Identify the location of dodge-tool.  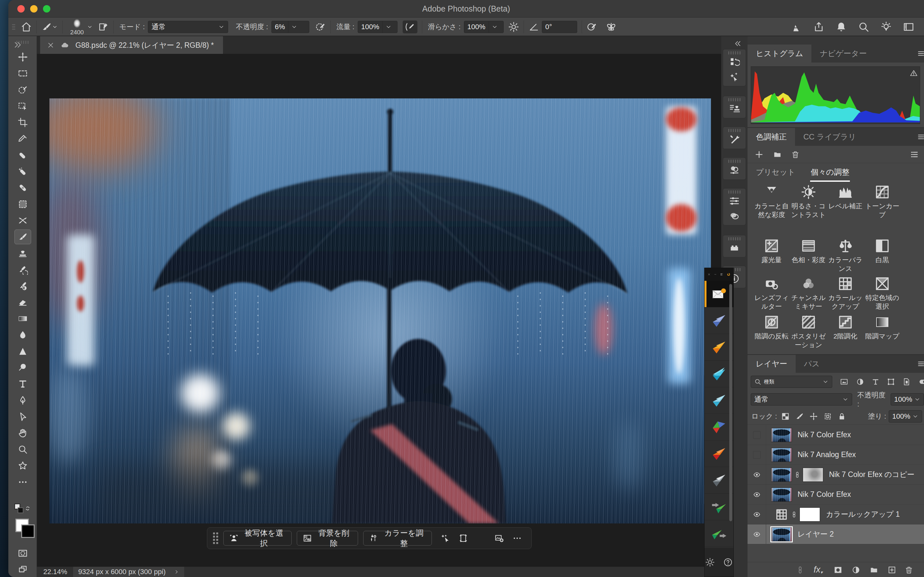
(23, 368).